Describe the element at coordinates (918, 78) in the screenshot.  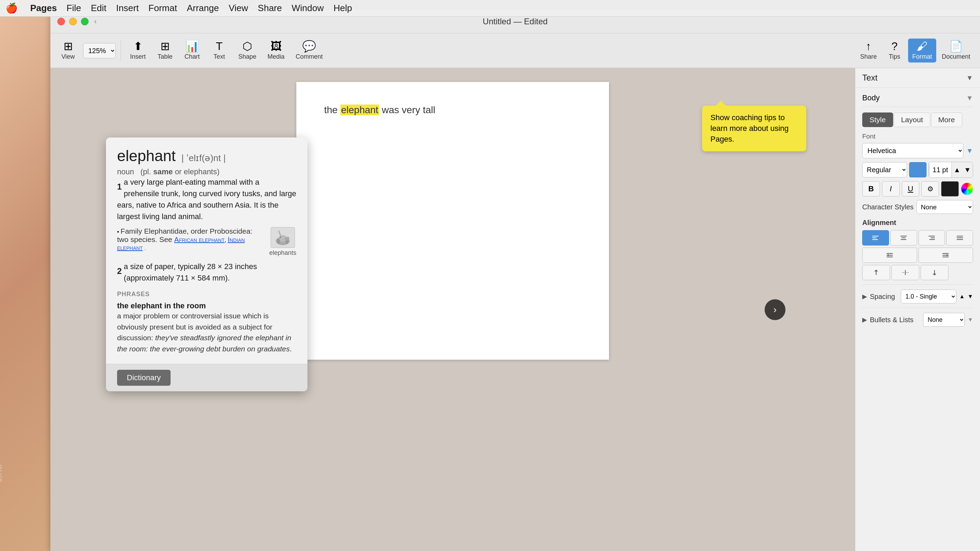
I see `text-panel-header: Text ▼` at that location.